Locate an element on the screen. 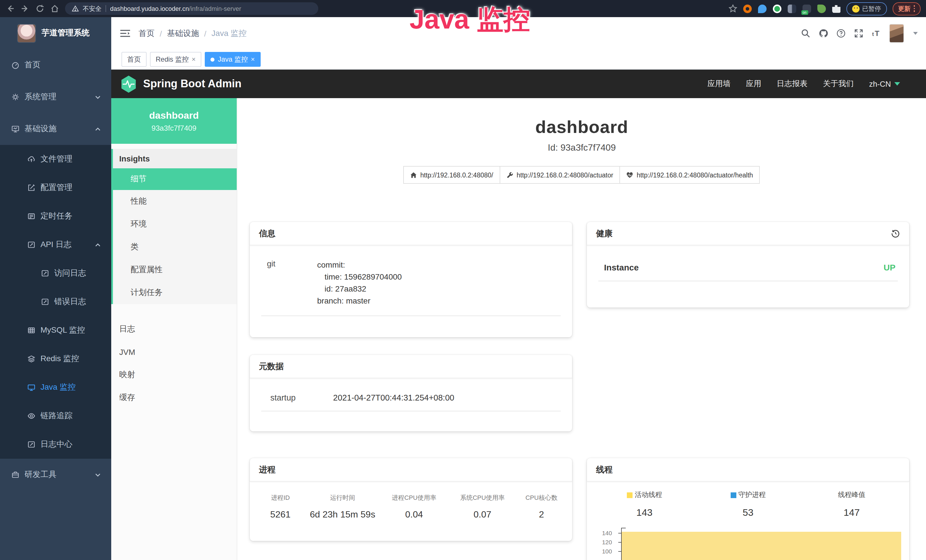  sidebar-item-tracing: 链路追踪 is located at coordinates (56, 416).